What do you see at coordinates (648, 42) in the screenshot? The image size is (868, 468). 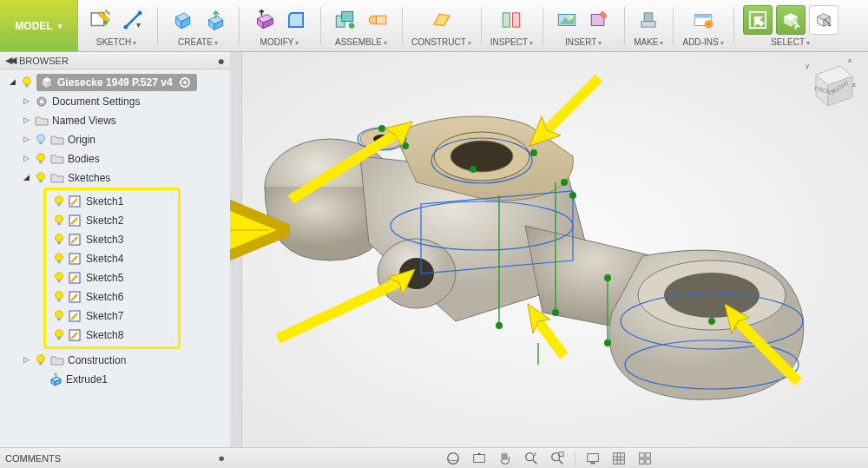 I see `make-group-label: MAKE` at bounding box center [648, 42].